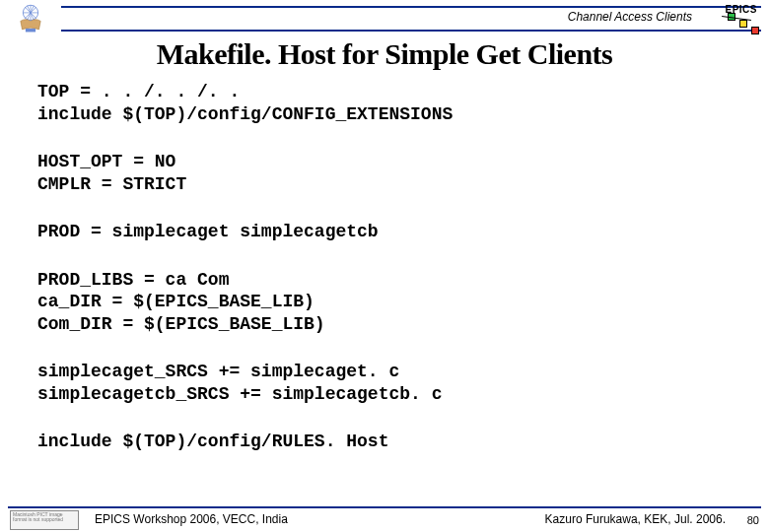 The width and height of the screenshot is (769, 532). Describe the element at coordinates (411, 31) in the screenshot. I see `header-rule-bottom` at that location.